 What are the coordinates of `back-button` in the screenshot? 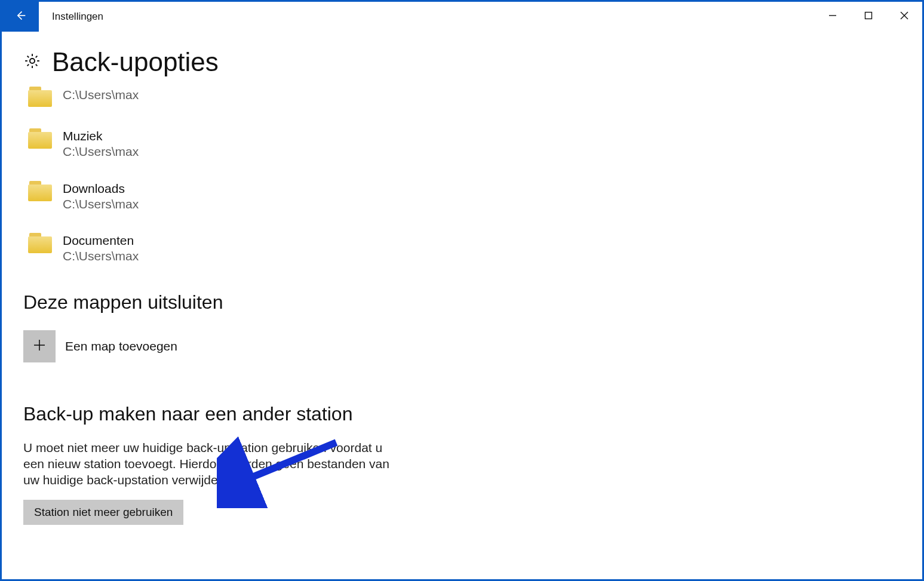 It's located at (20, 17).